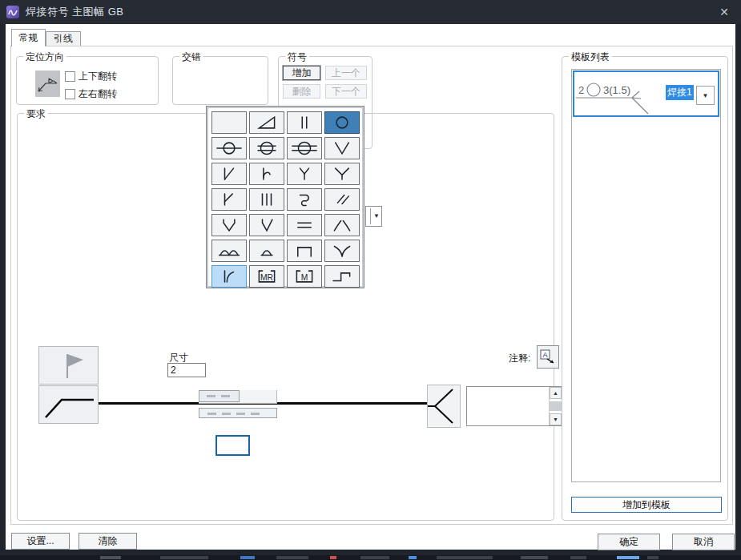 This screenshot has height=560, width=741. What do you see at coordinates (646, 94) in the screenshot?
I see `template-item-selected: 2 3(1.5) 焊接1 ▼` at bounding box center [646, 94].